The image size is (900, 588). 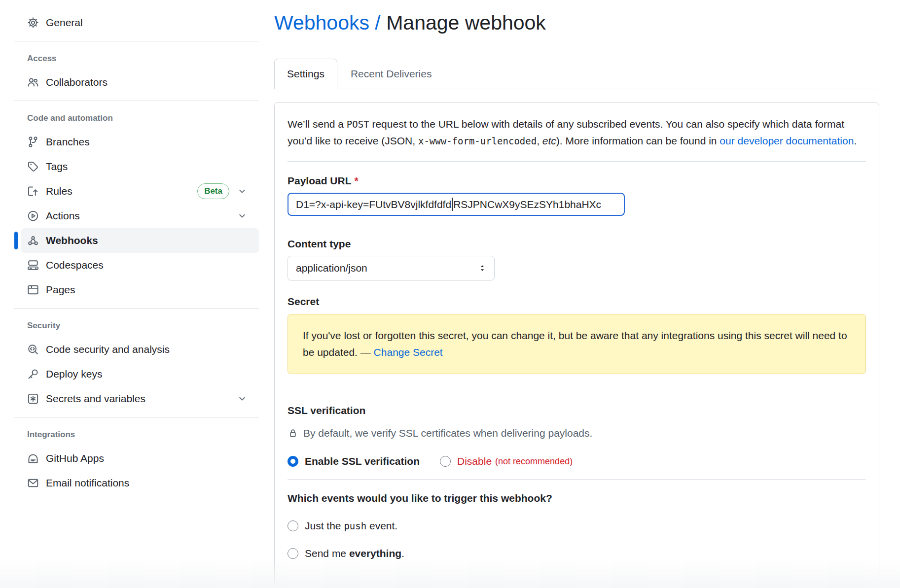 I want to click on sidebar-item-label: Code security and analysis, so click(x=108, y=349).